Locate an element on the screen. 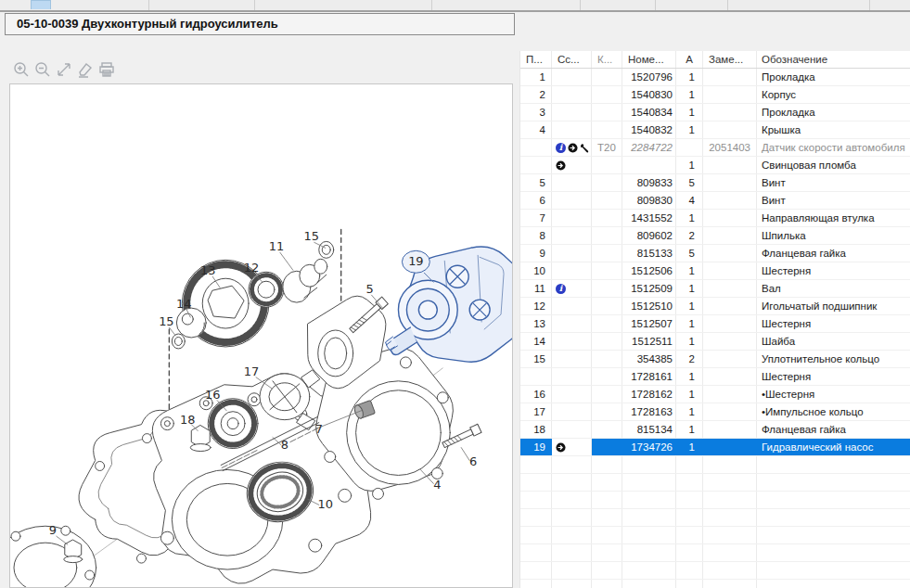 The width and height of the screenshot is (910, 588). column-header-desc: Обозначение is located at coordinates (833, 59).